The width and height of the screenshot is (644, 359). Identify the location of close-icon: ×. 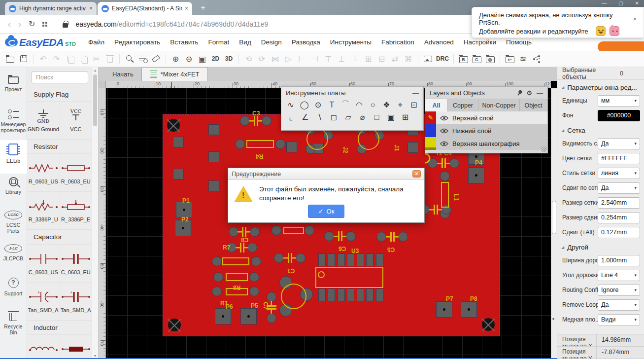
(635, 19).